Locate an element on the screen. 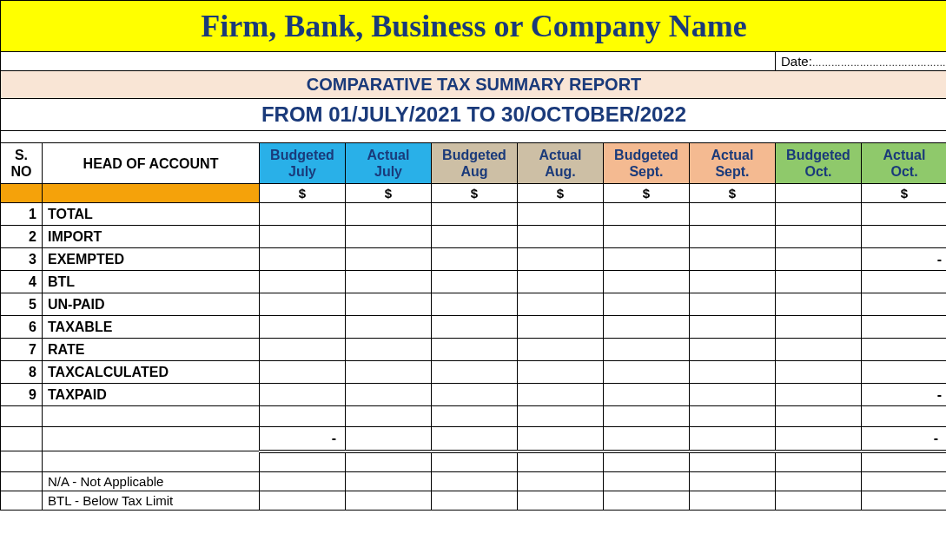  sno-cell: 4 is located at coordinates (22, 282).